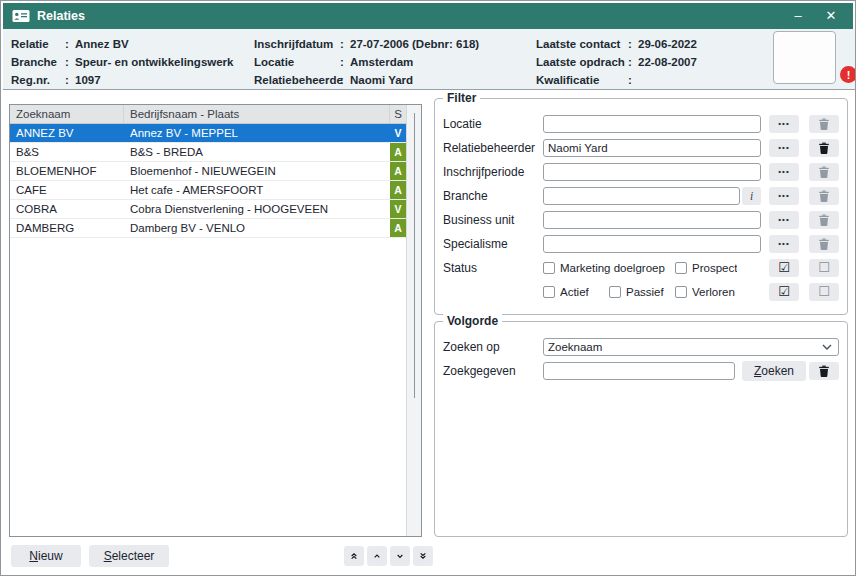 The image size is (856, 576). Describe the element at coordinates (400, 556) in the screenshot. I see `scroll-down-button` at that location.